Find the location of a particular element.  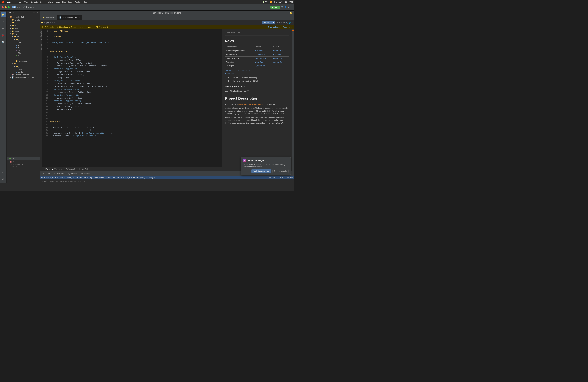

tree-item-s1: S S... is located at coordinates (23, 55).